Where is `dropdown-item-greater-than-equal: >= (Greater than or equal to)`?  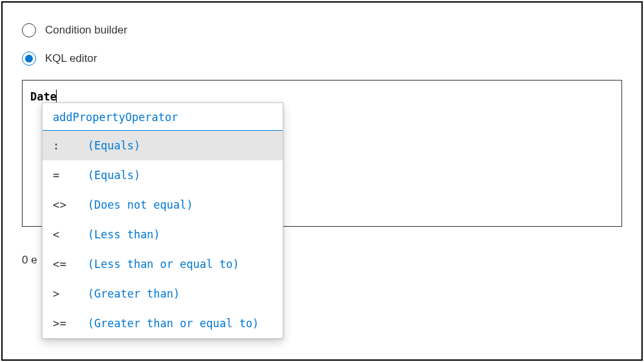 dropdown-item-greater-than-equal: >= (Greater than or equal to) is located at coordinates (162, 323).